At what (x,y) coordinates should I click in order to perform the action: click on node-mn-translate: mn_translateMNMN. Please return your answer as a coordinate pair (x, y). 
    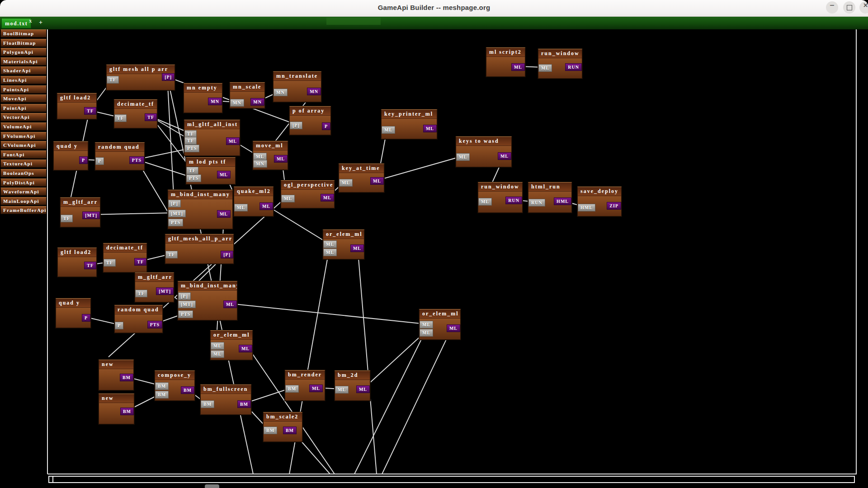
    Looking at the image, I should click on (297, 87).